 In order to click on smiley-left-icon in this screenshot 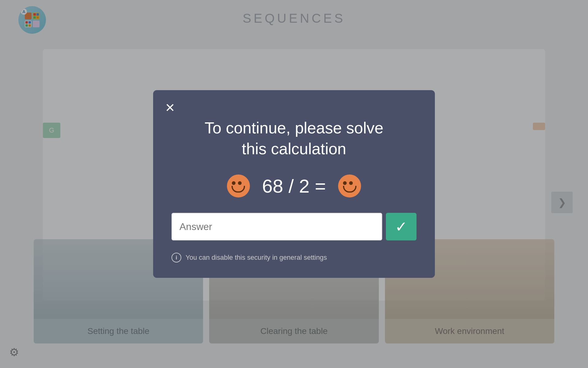, I will do `click(238, 186)`.